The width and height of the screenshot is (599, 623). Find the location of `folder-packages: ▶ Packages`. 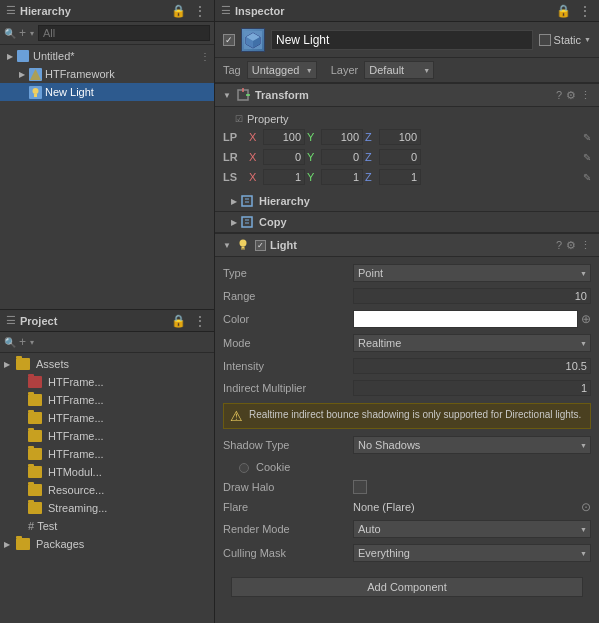

folder-packages: ▶ Packages is located at coordinates (107, 544).